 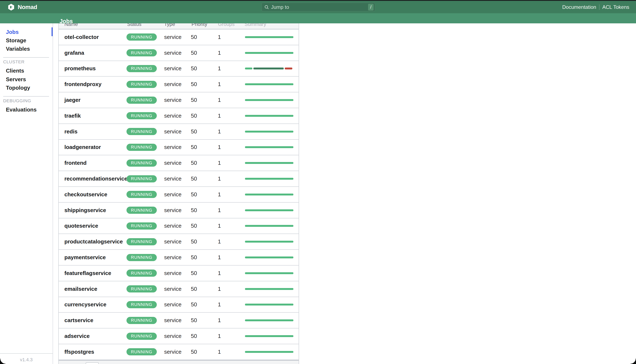 What do you see at coordinates (616, 7) in the screenshot?
I see `acl-tokens-link: ACL Tokens` at bounding box center [616, 7].